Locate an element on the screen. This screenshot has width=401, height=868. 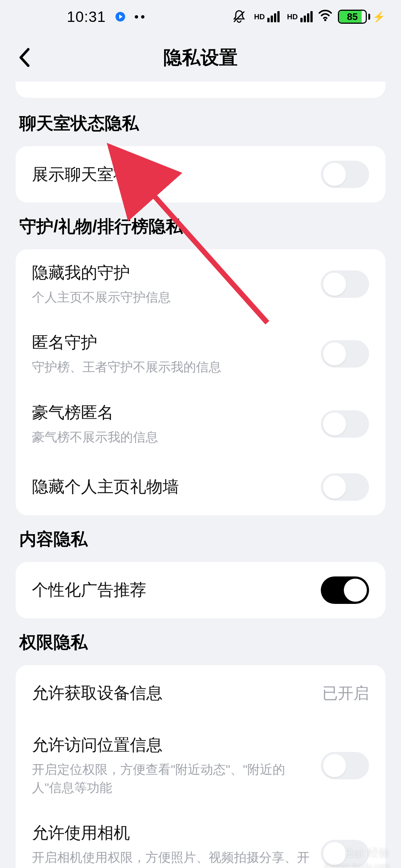
row-title: 允许使用相机 is located at coordinates (172, 833).